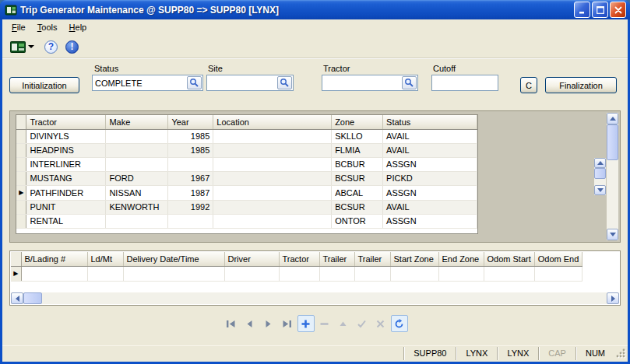  Describe the element at coordinates (600, 9) in the screenshot. I see `maximize-button` at that location.